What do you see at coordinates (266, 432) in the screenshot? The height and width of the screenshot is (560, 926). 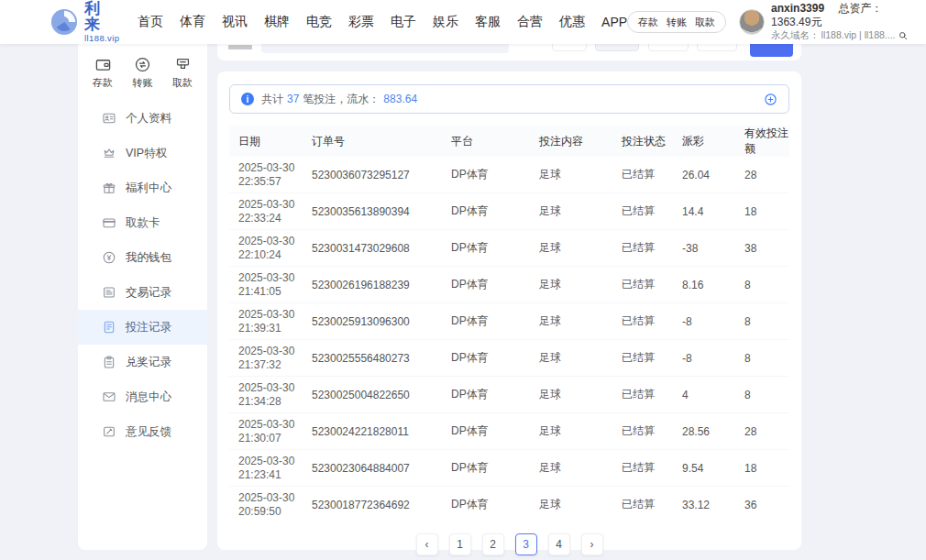 I see `cell-date: 2025-03-30 21:30:07` at bounding box center [266, 432].